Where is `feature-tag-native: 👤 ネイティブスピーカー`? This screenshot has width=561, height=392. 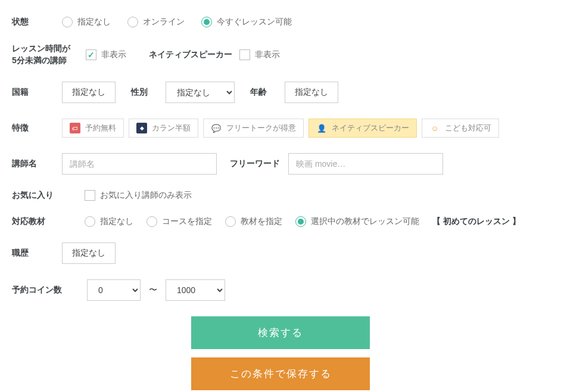
feature-tag-native: 👤 ネイティブスピーカー is located at coordinates (363, 128).